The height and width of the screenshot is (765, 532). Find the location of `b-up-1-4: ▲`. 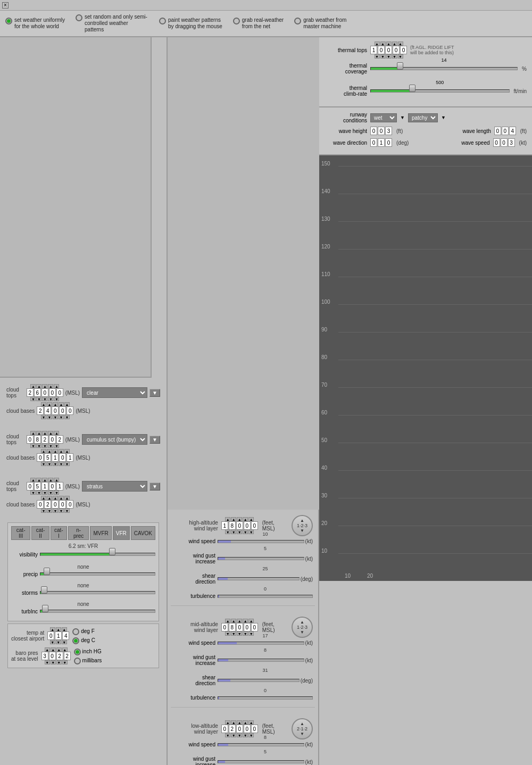

b-up-1-4: ▲ is located at coordinates (61, 404).